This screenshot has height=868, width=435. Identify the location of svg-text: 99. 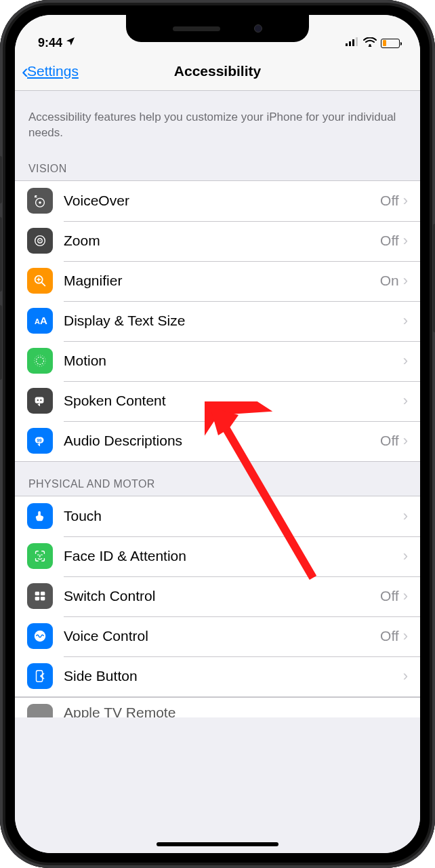
(39, 441).